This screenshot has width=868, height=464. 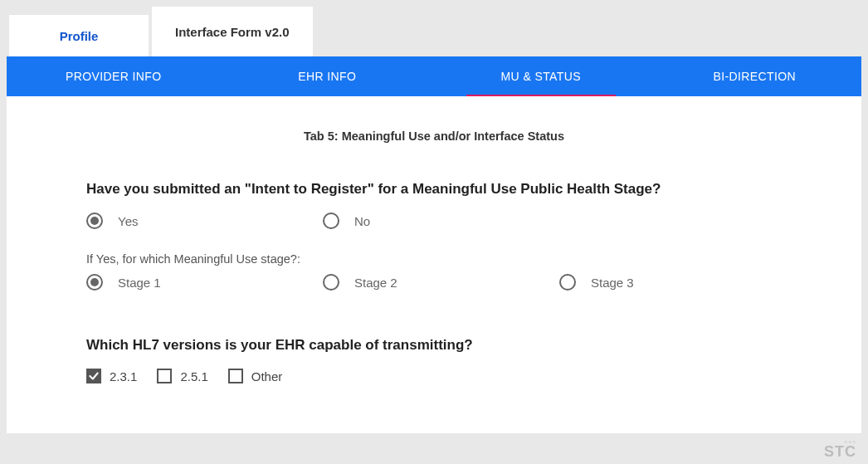 I want to click on radio-intent-yes-label: Yes, so click(x=128, y=221).